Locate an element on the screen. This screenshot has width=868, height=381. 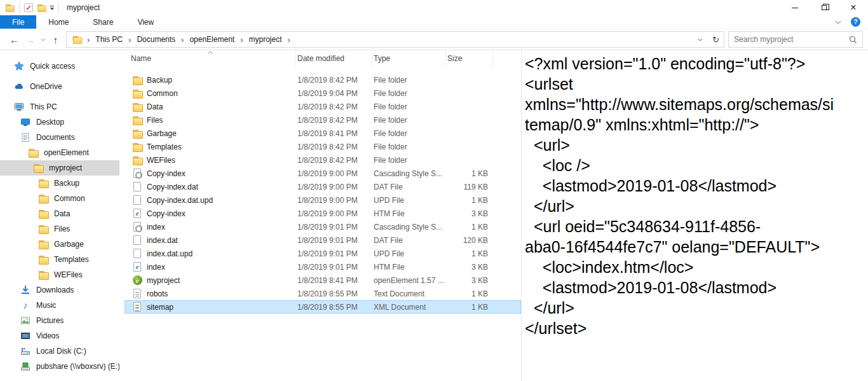
sidebar-item-pubshare-vboxsrv-e: pubshare (\\vboxsrv) (E:) is located at coordinates (60, 366).